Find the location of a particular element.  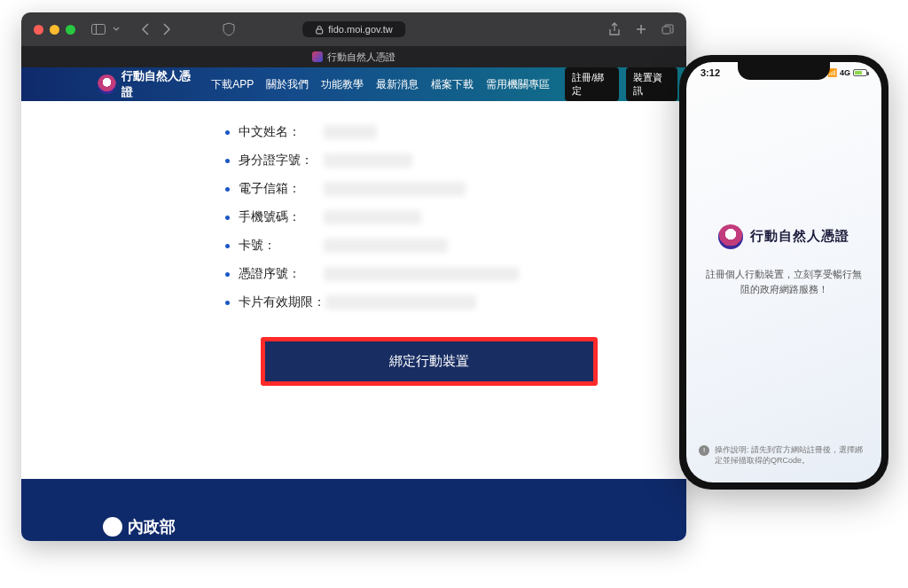

favicon-icon is located at coordinates (317, 57).